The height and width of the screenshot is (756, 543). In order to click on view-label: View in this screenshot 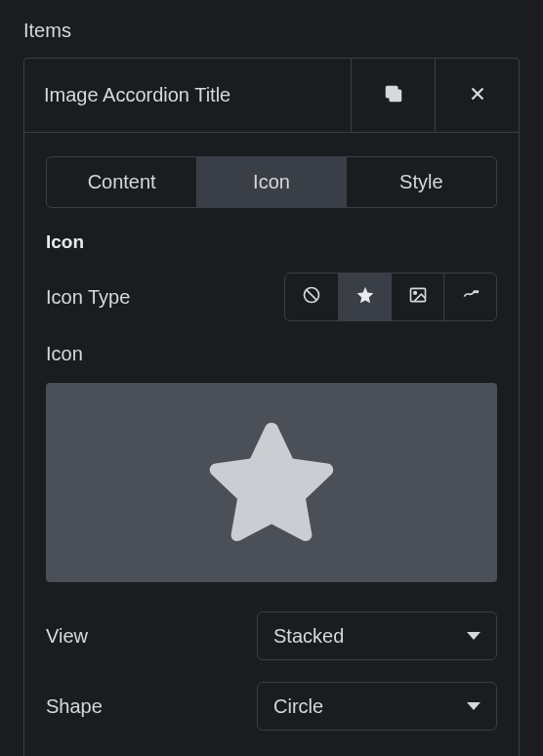, I will do `click(66, 637)`.